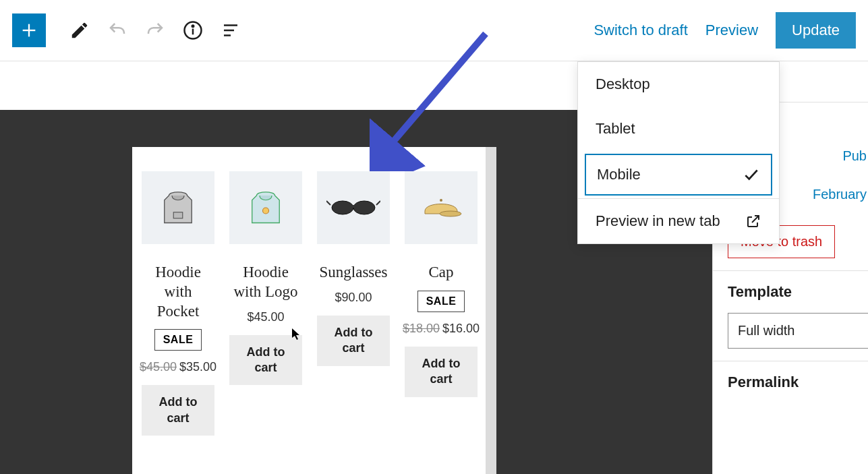 This screenshot has width=868, height=474. Describe the element at coordinates (678, 84) in the screenshot. I see `preview-option-desktop: Desktop` at that location.